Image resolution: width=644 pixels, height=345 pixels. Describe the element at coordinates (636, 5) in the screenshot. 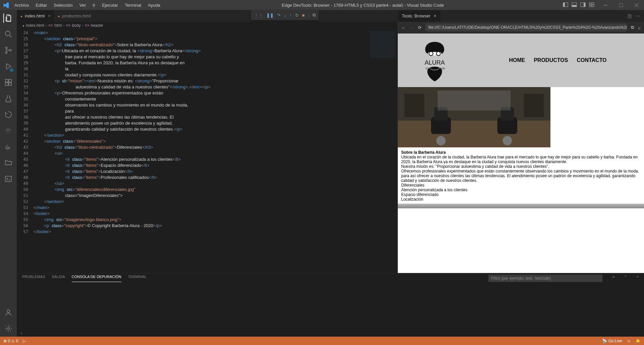

I see `close-window-button` at that location.